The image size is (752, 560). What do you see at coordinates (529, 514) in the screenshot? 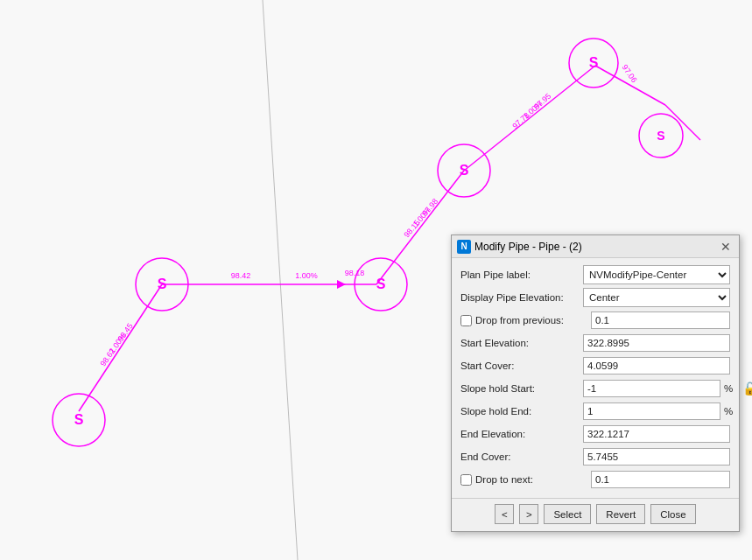
I see `next-button: >` at bounding box center [529, 514].